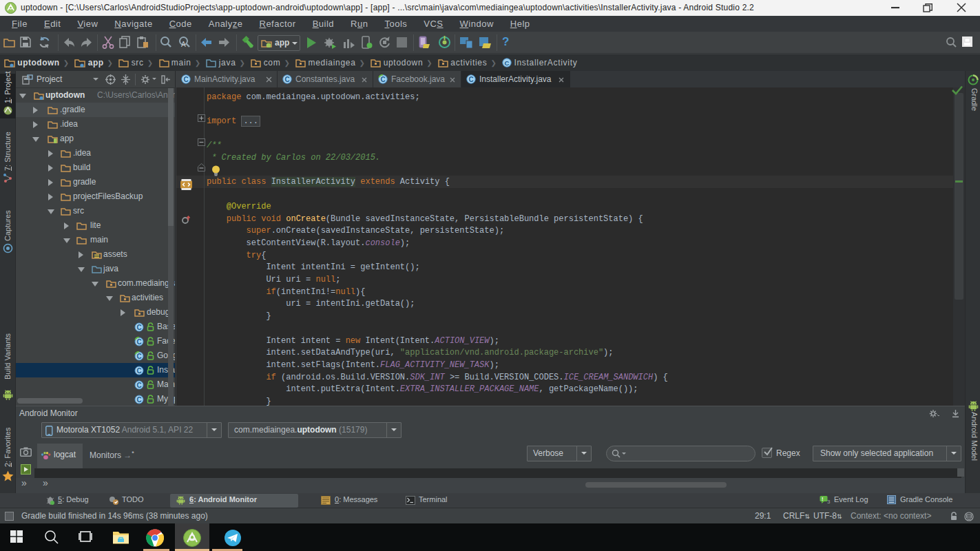 The height and width of the screenshot is (551, 980). Describe the element at coordinates (829, 501) in the screenshot. I see `svg-text: 3` at that location.